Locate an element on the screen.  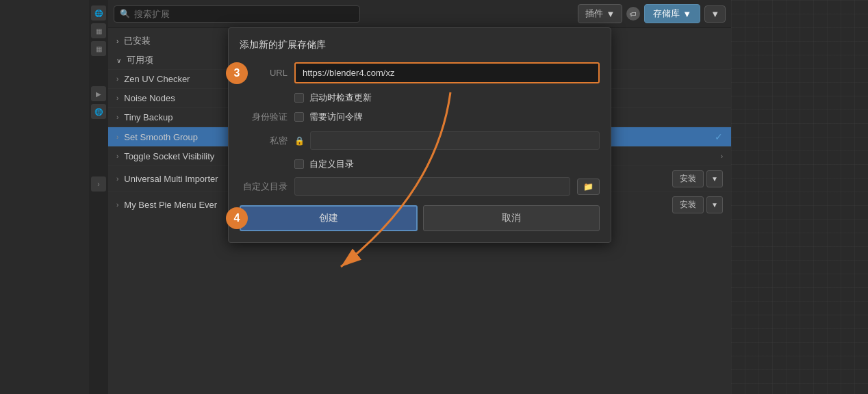
icon-chevron-right: › is located at coordinates (99, 184).